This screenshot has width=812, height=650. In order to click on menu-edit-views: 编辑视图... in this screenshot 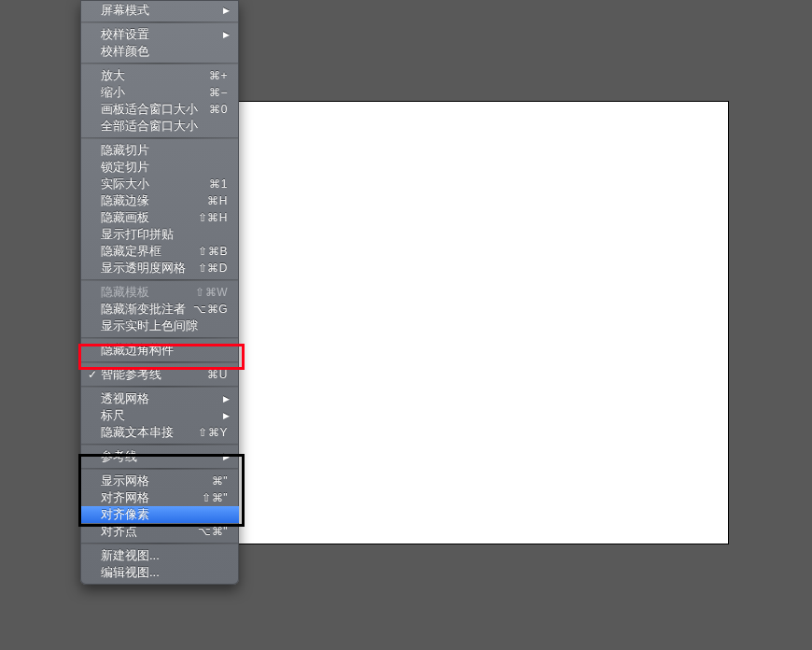, I will do `click(160, 572)`.